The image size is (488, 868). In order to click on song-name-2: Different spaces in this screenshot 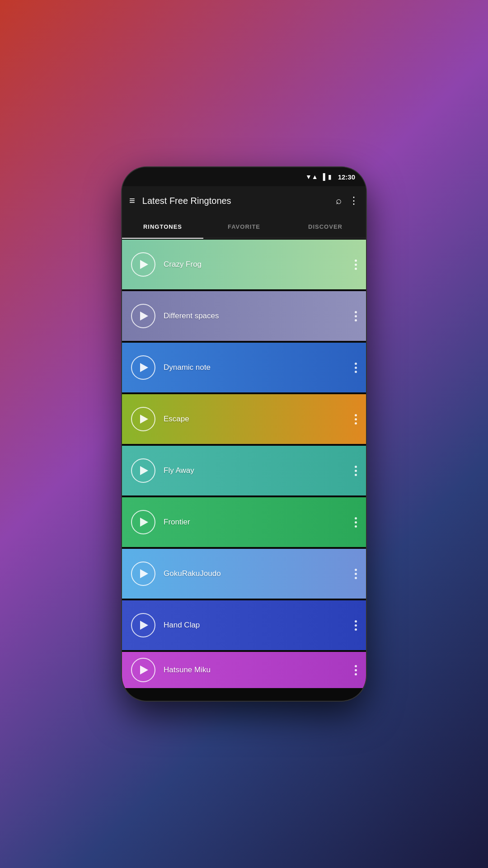, I will do `click(259, 316)`.